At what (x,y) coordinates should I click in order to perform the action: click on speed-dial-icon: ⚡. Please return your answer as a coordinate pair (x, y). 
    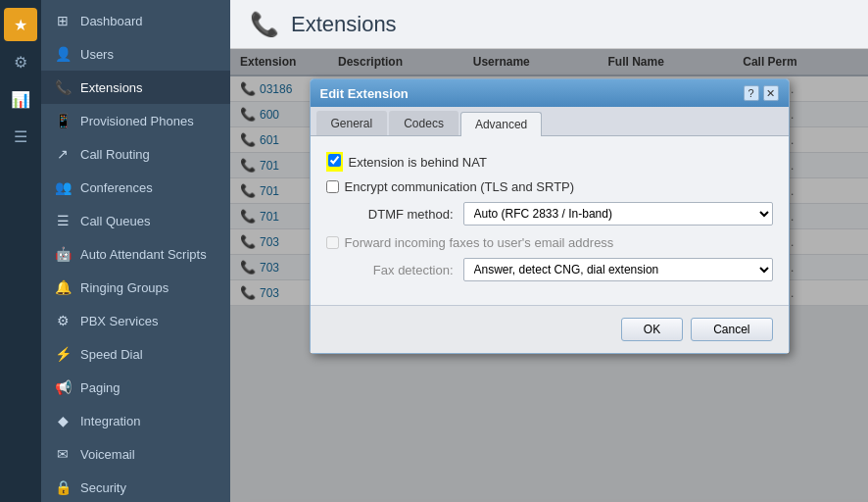
    Looking at the image, I should click on (63, 354).